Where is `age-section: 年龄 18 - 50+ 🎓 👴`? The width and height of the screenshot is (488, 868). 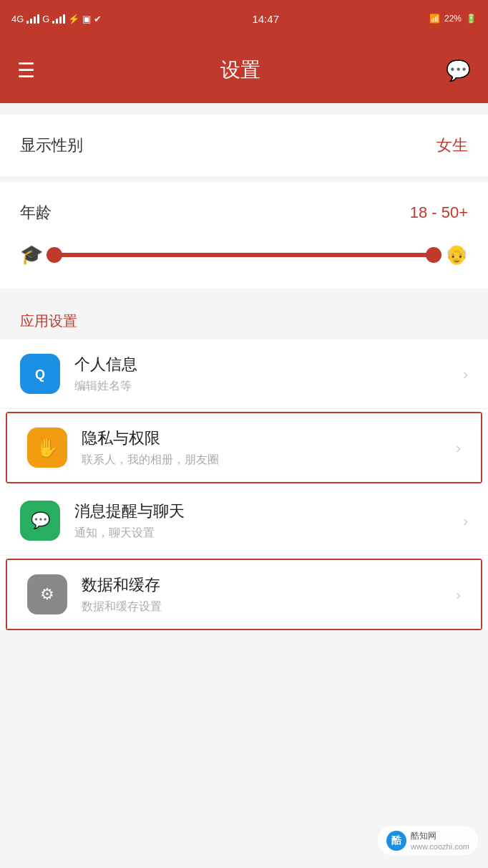 age-section: 年龄 18 - 50+ 🎓 👴 is located at coordinates (244, 235).